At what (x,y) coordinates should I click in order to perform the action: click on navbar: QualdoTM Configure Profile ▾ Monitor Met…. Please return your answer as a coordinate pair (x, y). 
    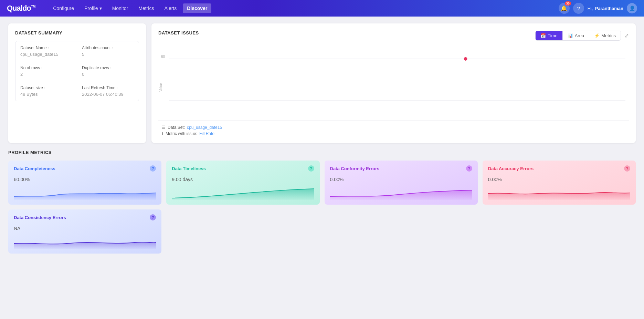
    Looking at the image, I should click on (322, 8).